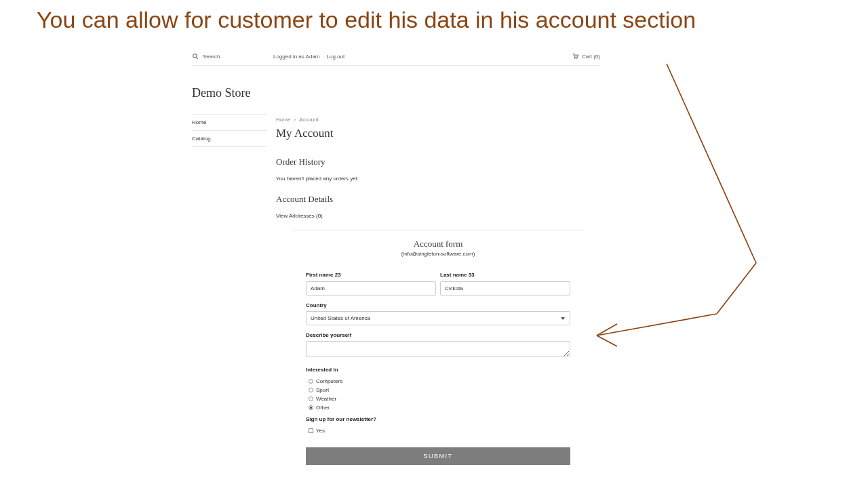 This screenshot has height=488, width=868. Describe the element at coordinates (229, 289) in the screenshot. I see `sidebar: Home Catalog` at that location.